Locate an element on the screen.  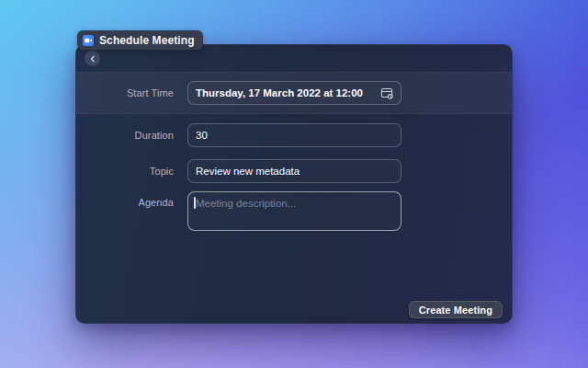
field-row-duration: Duration is located at coordinates (294, 135).